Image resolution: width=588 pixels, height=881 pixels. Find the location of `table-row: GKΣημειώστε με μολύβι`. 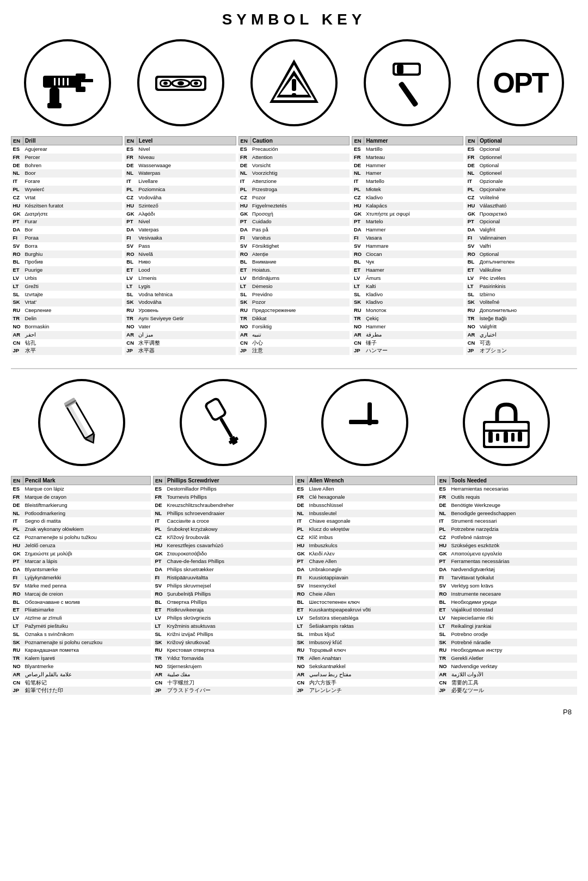

table-row: GKΣημειώστε με μολύβι is located at coordinates (81, 554).